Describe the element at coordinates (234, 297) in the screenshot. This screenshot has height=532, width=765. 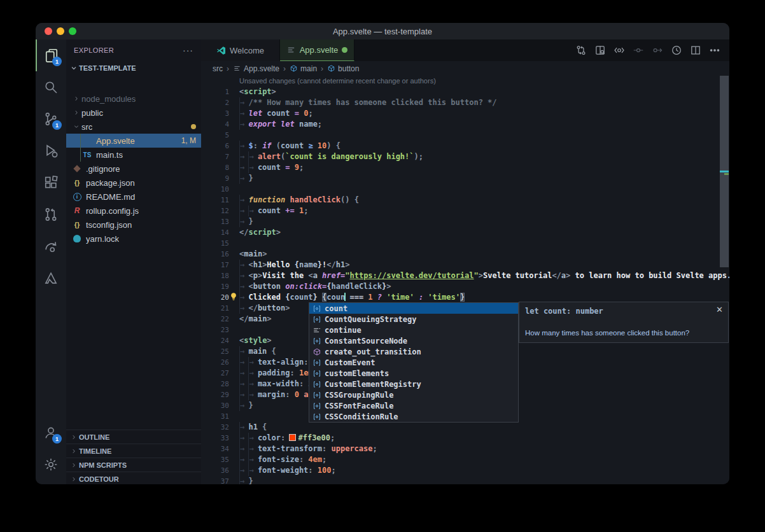
I see `lightbulb-icon` at that location.